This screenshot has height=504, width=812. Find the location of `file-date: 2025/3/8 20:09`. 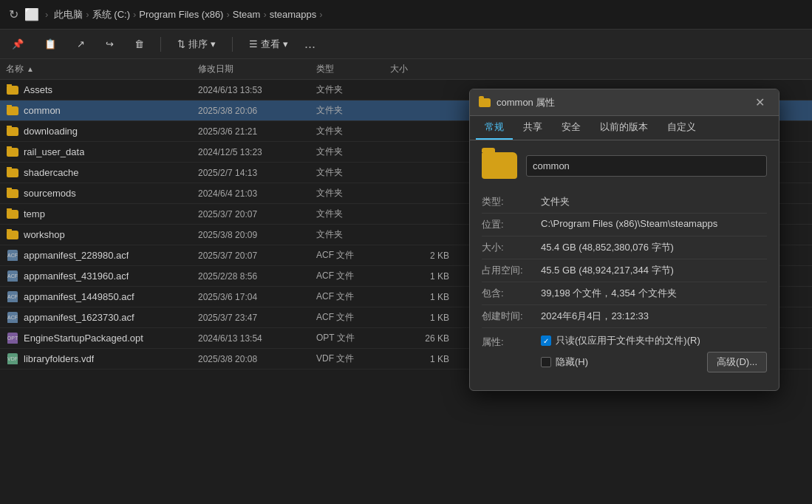

file-date: 2025/3/8 20:09 is located at coordinates (257, 235).